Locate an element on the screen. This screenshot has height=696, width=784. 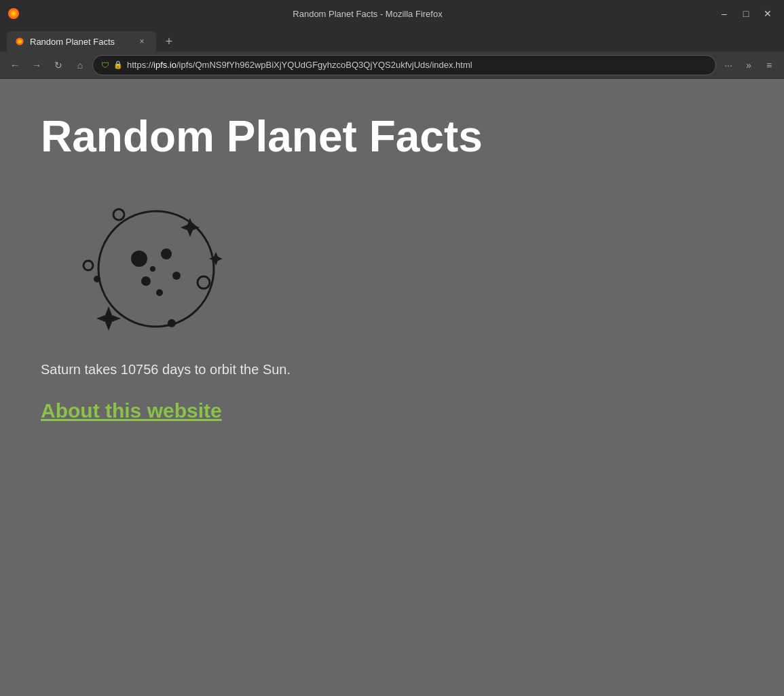
window-controls: – □ ✕ is located at coordinates (746, 14).